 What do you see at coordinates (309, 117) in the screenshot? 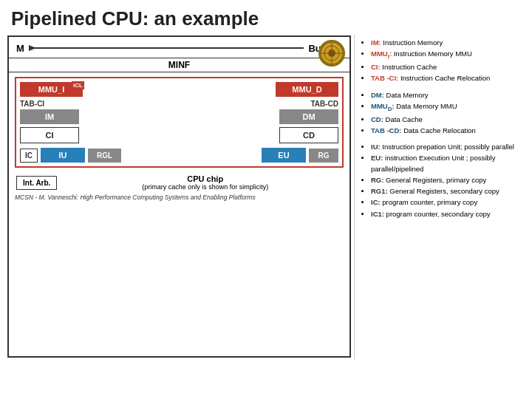
I see `dm-block: DM` at bounding box center [309, 117].